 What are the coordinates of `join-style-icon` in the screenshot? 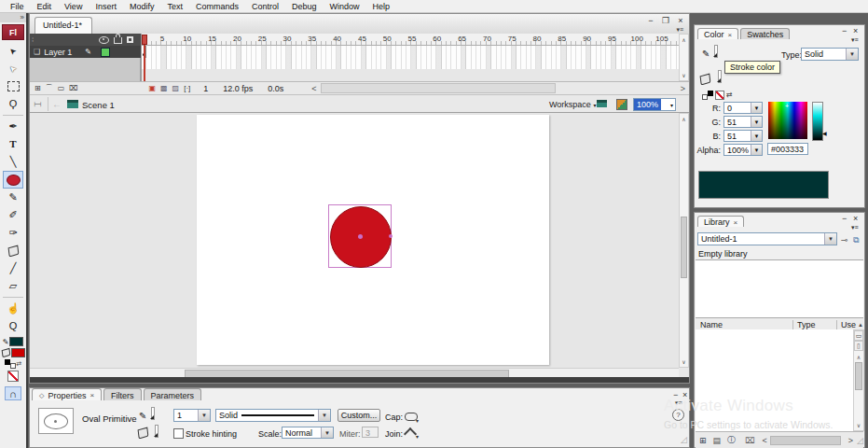 It's located at (410, 434).